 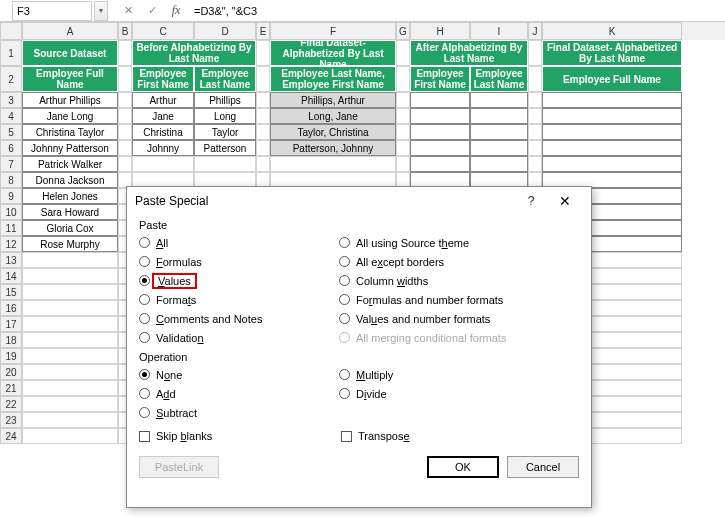 What do you see at coordinates (11, 276) in the screenshot?
I see `row-header: 14` at bounding box center [11, 276].